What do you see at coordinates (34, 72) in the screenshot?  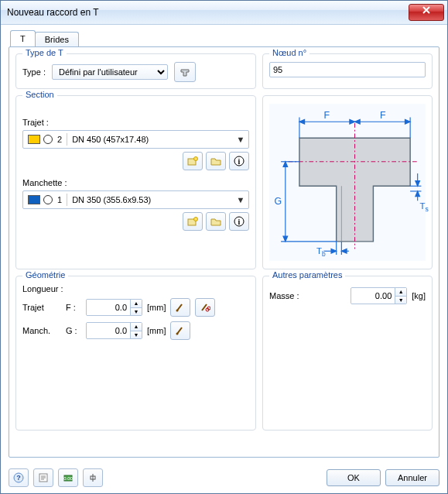 I see `type-label: Type :` at bounding box center [34, 72].